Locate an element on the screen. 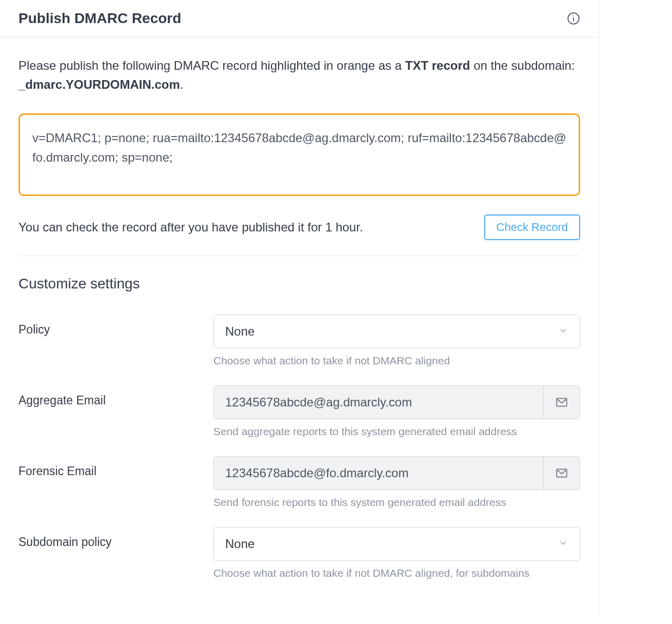 The image size is (672, 624). subdomain-policy-help: Choose what action to take if not DMARC … is located at coordinates (397, 573).